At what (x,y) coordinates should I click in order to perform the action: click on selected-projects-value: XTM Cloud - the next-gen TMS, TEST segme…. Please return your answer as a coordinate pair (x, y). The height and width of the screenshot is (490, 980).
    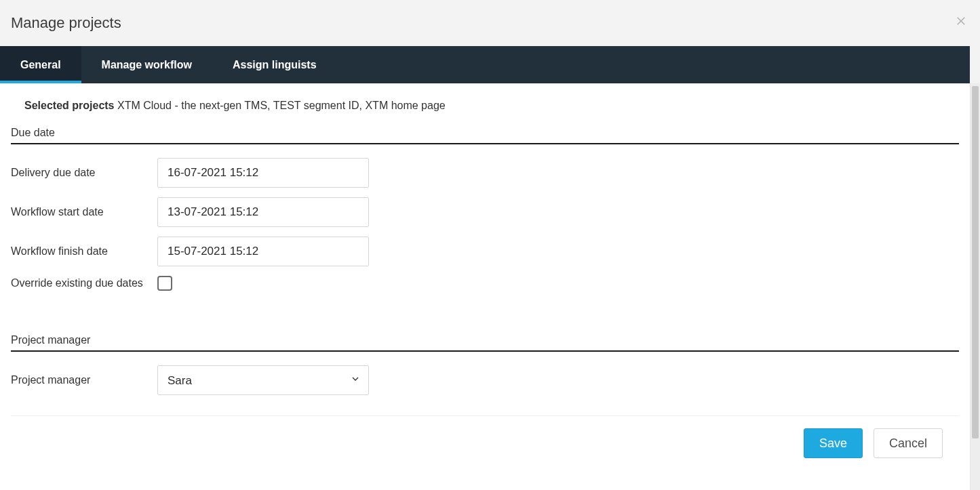
    Looking at the image, I should click on (281, 106).